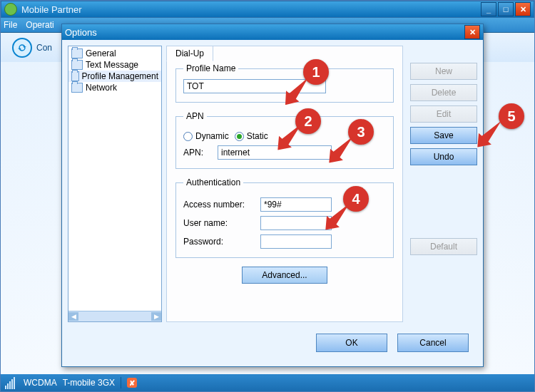 Image resolution: width=535 pixels, height=392 pixels. Describe the element at coordinates (44, 48) in the screenshot. I see `connect-label: Con` at that location.